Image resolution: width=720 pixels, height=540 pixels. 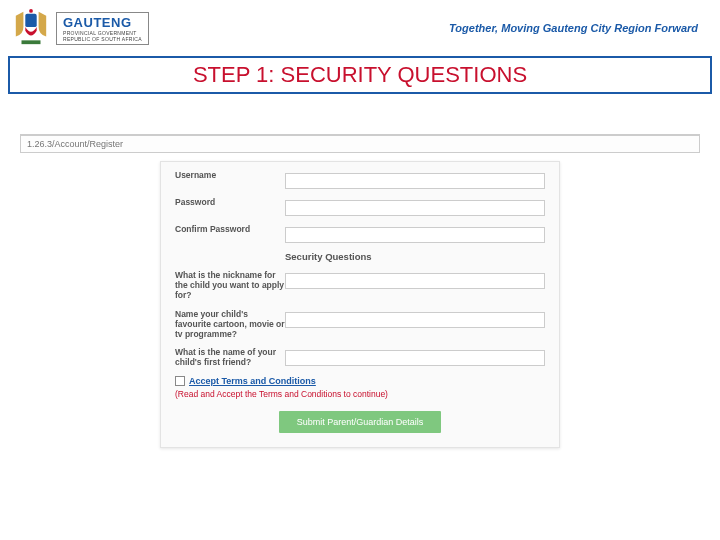 What do you see at coordinates (415, 181) in the screenshot?
I see `username-input` at bounding box center [415, 181].